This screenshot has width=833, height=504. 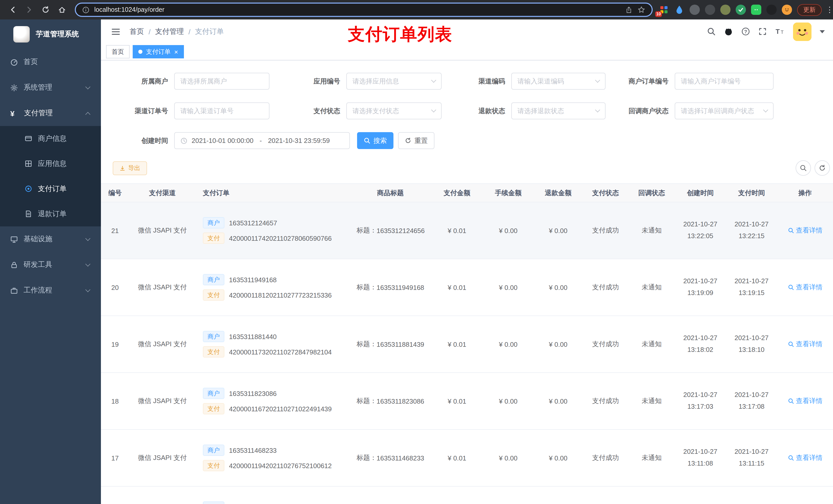 What do you see at coordinates (118, 52) in the screenshot?
I see `tab-home: 首页` at bounding box center [118, 52].